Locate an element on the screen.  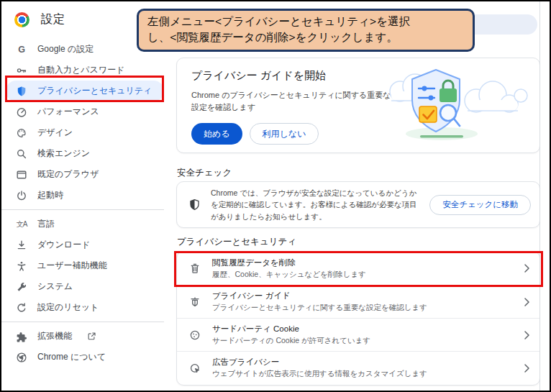
sidebar-item-label: ダウンロード is located at coordinates (63, 245).